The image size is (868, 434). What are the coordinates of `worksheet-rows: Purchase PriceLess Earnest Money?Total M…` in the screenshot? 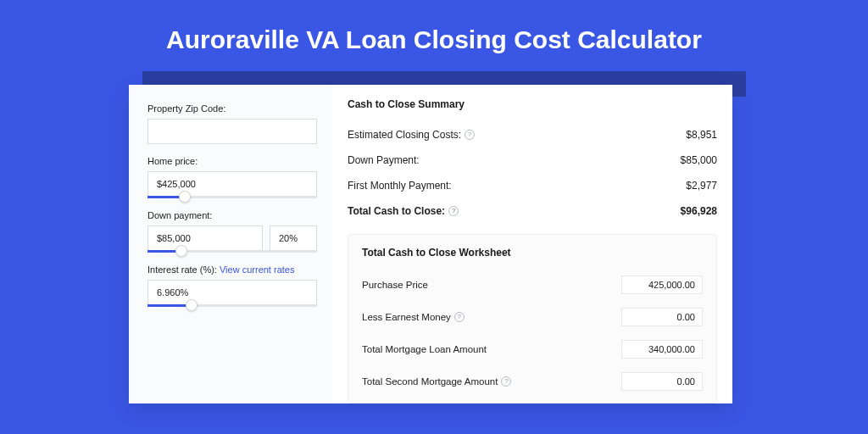 It's located at (532, 333).